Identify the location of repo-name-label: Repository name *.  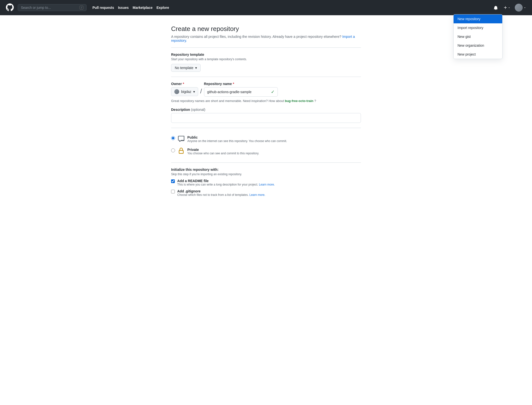
(241, 84).